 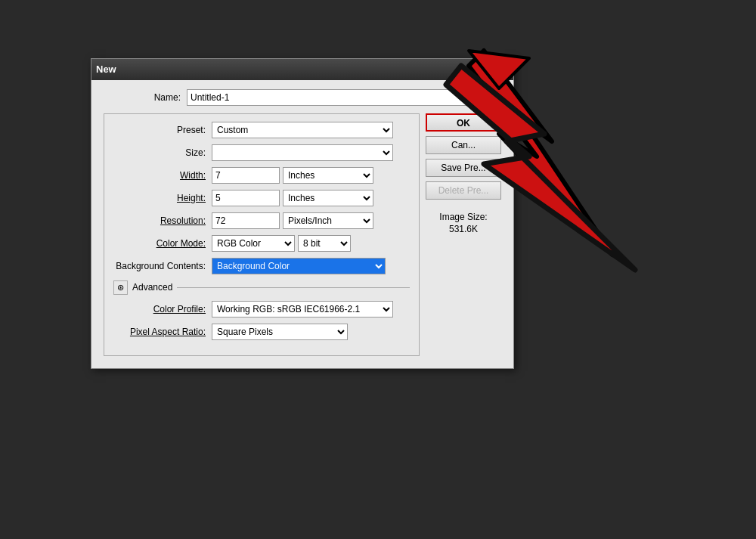 What do you see at coordinates (293, 221) in the screenshot?
I see `resolution-inputs: Pixels/Inch Pixels/Centimeter` at bounding box center [293, 221].